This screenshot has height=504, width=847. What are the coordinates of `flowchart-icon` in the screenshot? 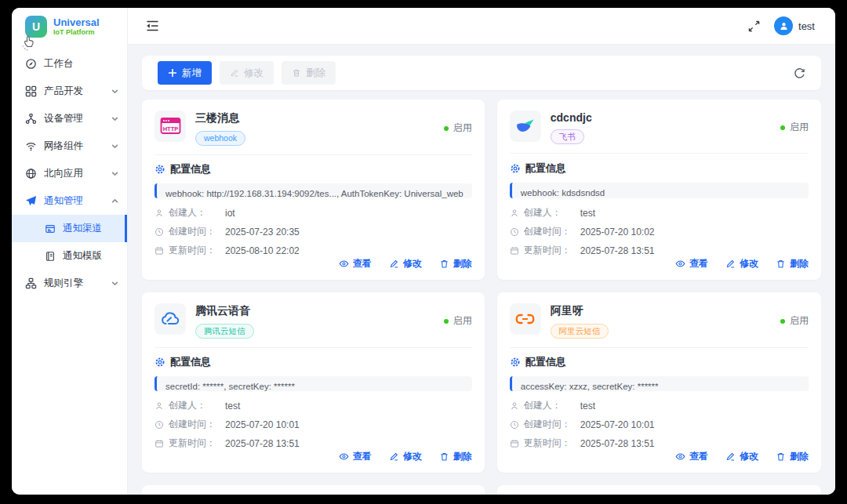 It's located at (31, 284).